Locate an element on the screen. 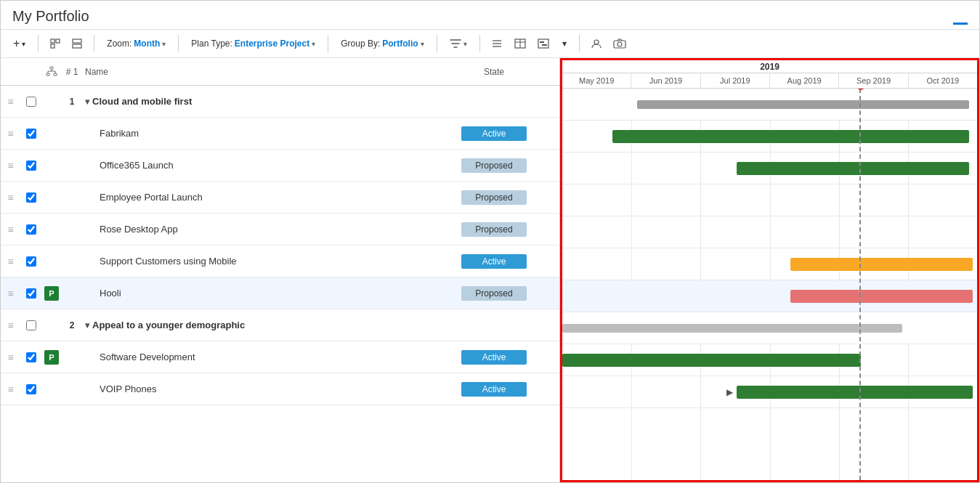 This screenshot has height=483, width=980. plan-type-button: Plan Type: Enterprise Project ▾ is located at coordinates (253, 44).